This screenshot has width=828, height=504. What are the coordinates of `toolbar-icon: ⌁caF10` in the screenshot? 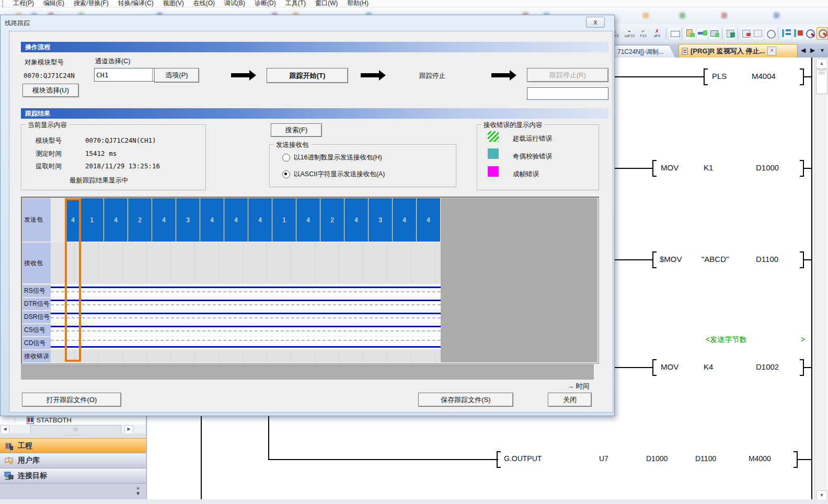 It's located at (629, 33).